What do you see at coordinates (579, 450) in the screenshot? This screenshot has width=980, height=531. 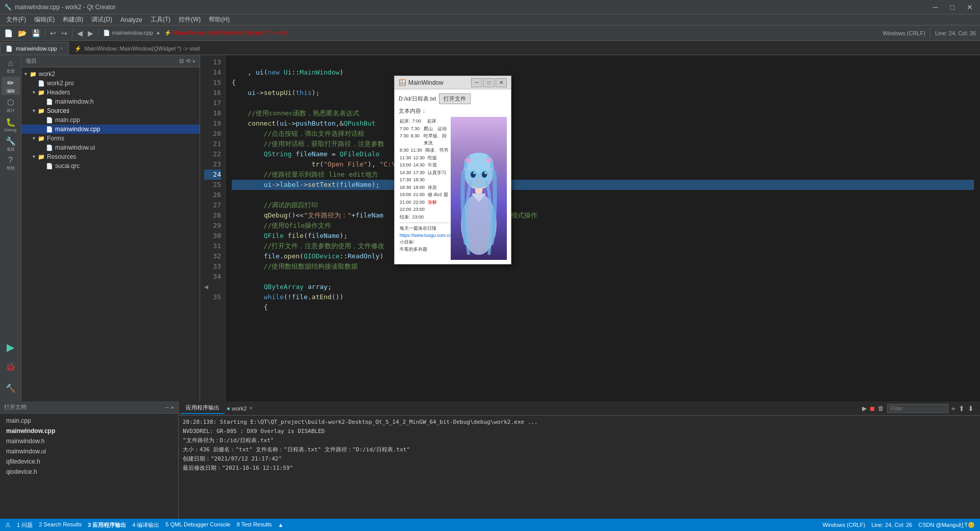 I see `output-line-4: 大小：436 后缀名："txt" 文件名称："日程表.txt" 文件路径："D:…` at bounding box center [579, 450].